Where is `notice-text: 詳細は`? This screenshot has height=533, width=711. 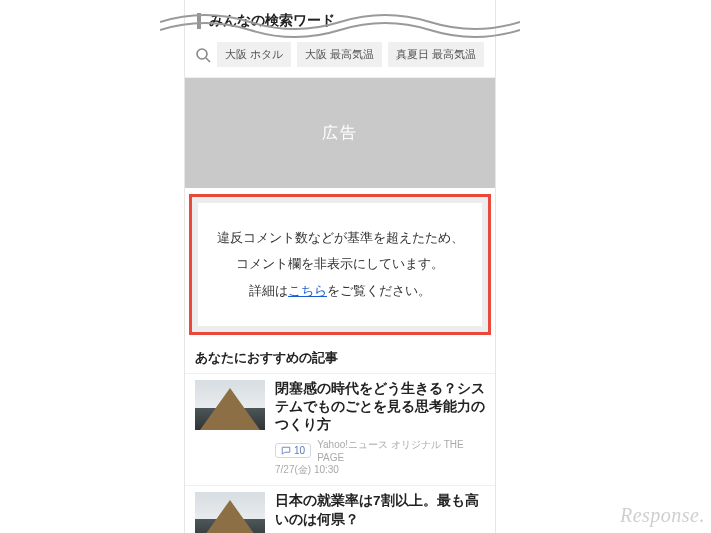
notice-text: 詳細は is located at coordinates (268, 291).